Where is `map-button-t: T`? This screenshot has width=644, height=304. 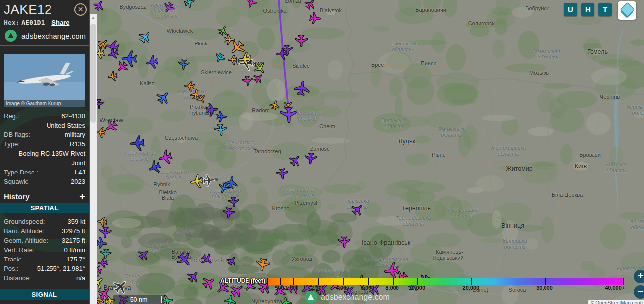
map-button-t: T is located at coordinates (605, 10).